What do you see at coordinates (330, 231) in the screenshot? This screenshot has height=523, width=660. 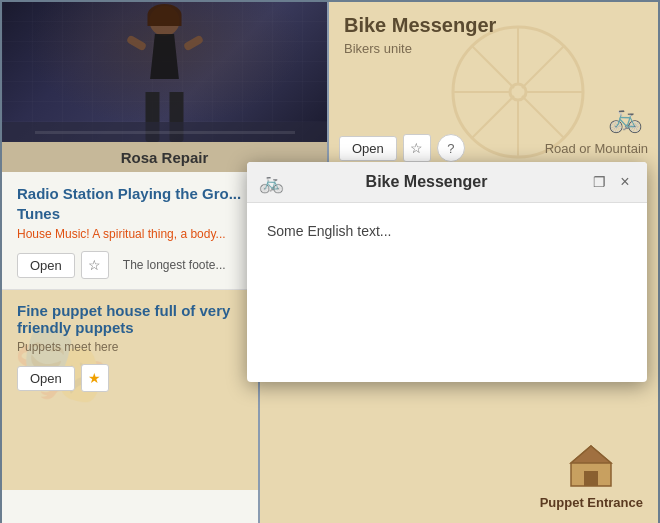 I see `modal-body-text: Some English text...` at bounding box center [330, 231].